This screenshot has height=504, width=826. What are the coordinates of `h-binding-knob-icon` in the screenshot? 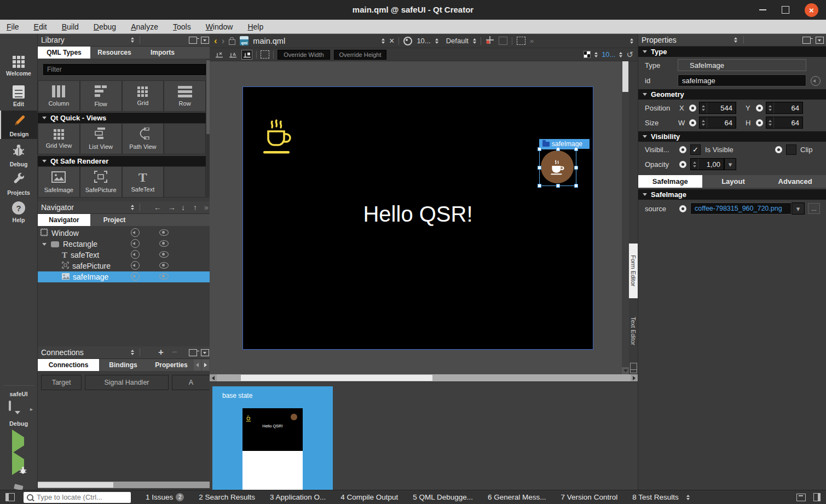 It's located at (760, 123).